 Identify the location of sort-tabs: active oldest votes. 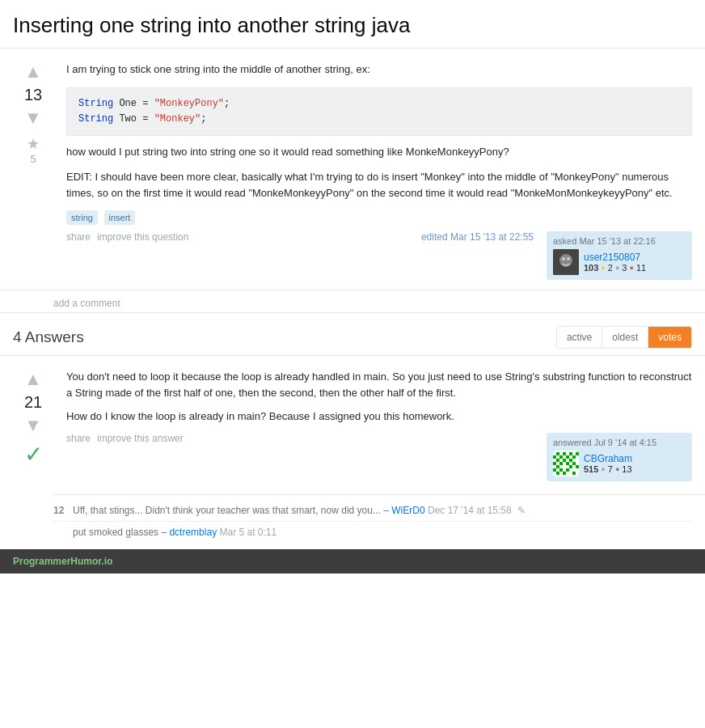
(624, 337).